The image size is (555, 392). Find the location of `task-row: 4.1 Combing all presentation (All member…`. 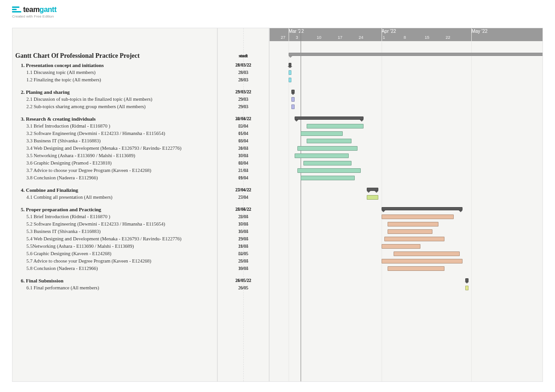

task-row: 4.1 Combing all presentation (All member… is located at coordinates (115, 197).